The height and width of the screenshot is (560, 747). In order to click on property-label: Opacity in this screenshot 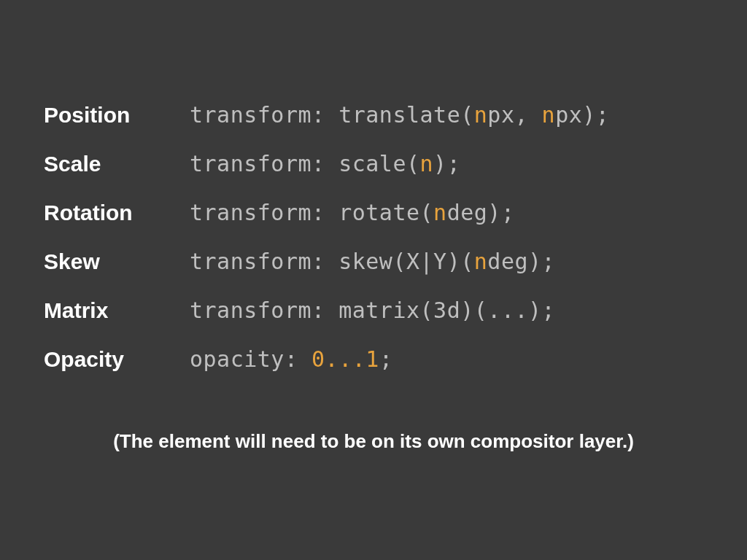, I will do `click(117, 359)`.